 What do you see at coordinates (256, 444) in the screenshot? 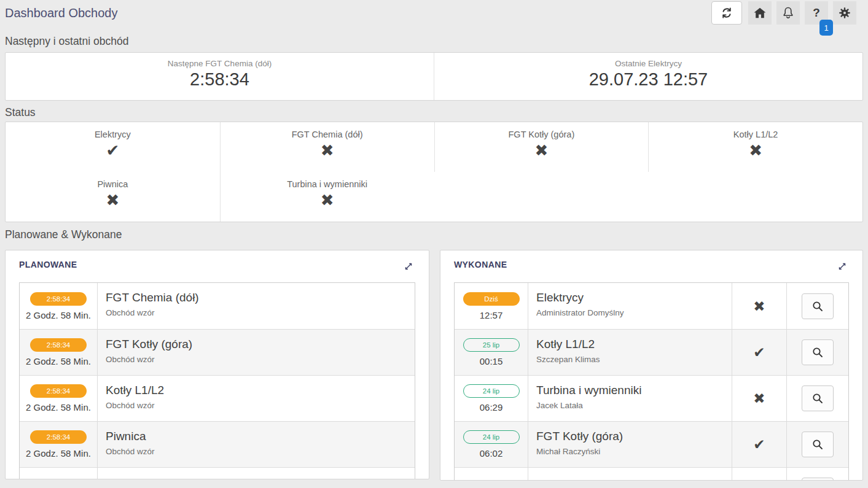
I see `planned-row-main: PiwnicaObchód wzór` at bounding box center [256, 444].